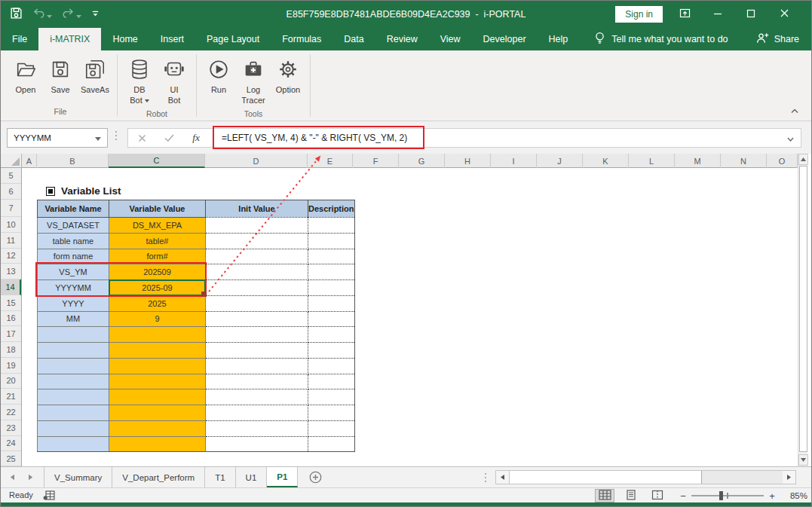  Describe the element at coordinates (158, 428) in the screenshot. I see `var-value-cell-c23` at that location.